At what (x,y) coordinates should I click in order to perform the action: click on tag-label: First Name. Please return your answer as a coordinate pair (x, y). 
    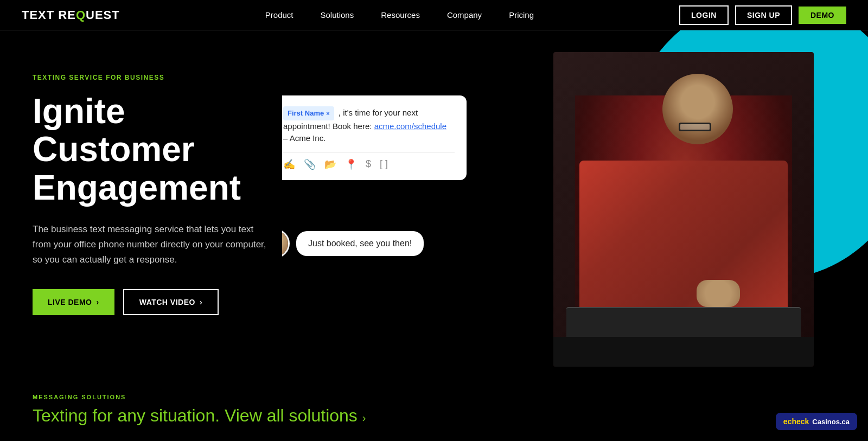
    Looking at the image, I should click on (306, 113).